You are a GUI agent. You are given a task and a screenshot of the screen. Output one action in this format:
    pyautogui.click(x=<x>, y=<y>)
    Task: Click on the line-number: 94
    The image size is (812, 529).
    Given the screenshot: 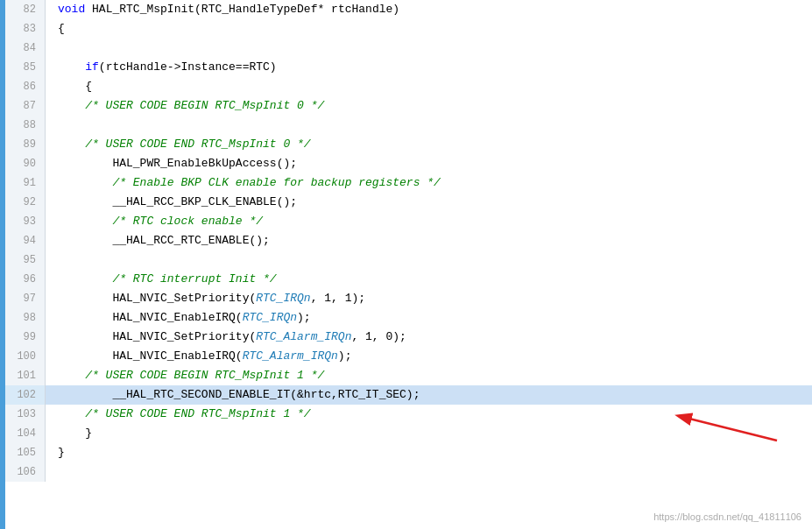 What is the action you would take?
    pyautogui.click(x=25, y=241)
    